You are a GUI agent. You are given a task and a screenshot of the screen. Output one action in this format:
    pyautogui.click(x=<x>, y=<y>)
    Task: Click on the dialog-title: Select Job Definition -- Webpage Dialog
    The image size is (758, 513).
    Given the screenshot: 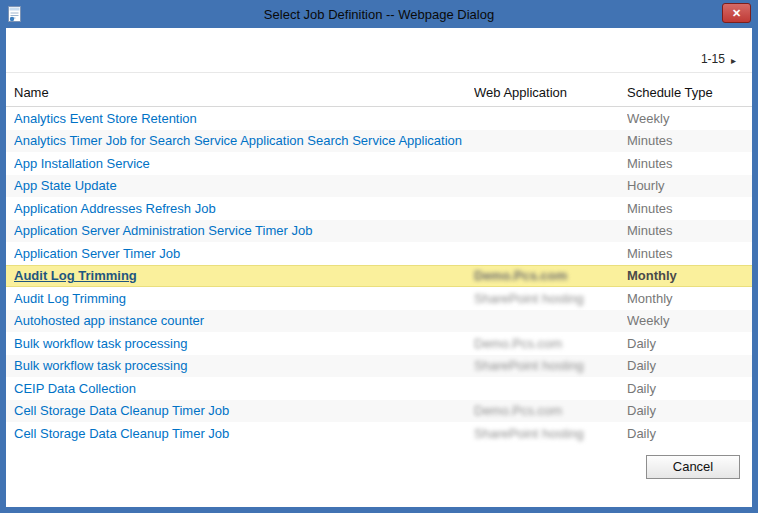 What is the action you would take?
    pyautogui.click(x=379, y=14)
    